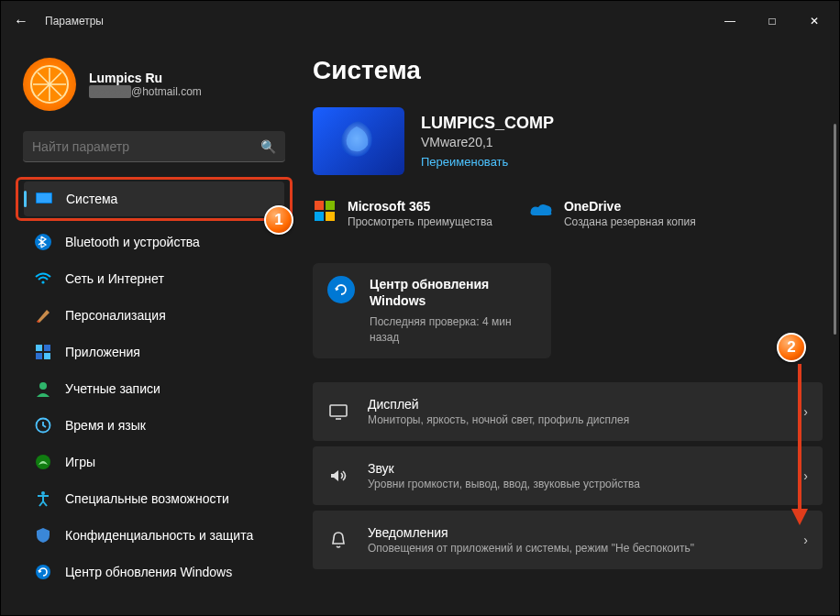  Describe the element at coordinates (772, 21) in the screenshot. I see `window-controls: — □ ✕` at that location.